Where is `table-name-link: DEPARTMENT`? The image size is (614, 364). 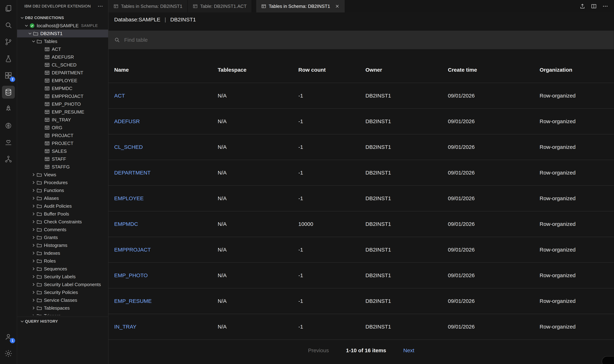
table-name-link: DEPARTMENT is located at coordinates (166, 173).